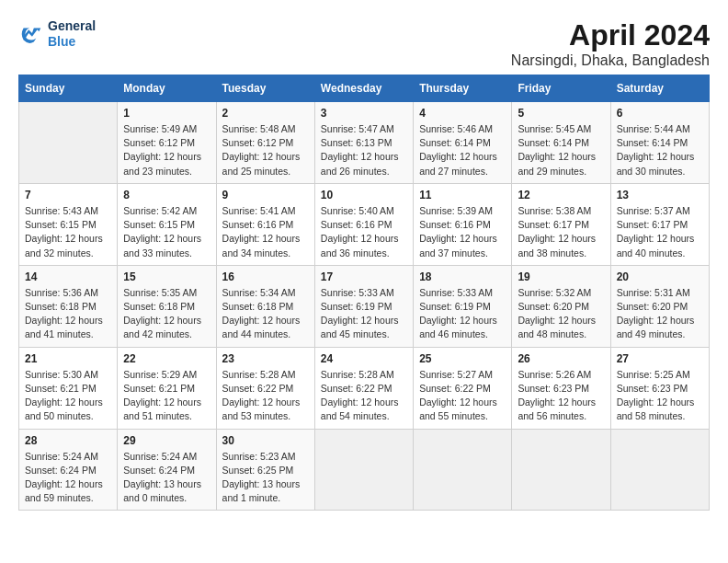 The width and height of the screenshot is (728, 563). Describe the element at coordinates (660, 277) in the screenshot. I see `day-number: 20` at that location.